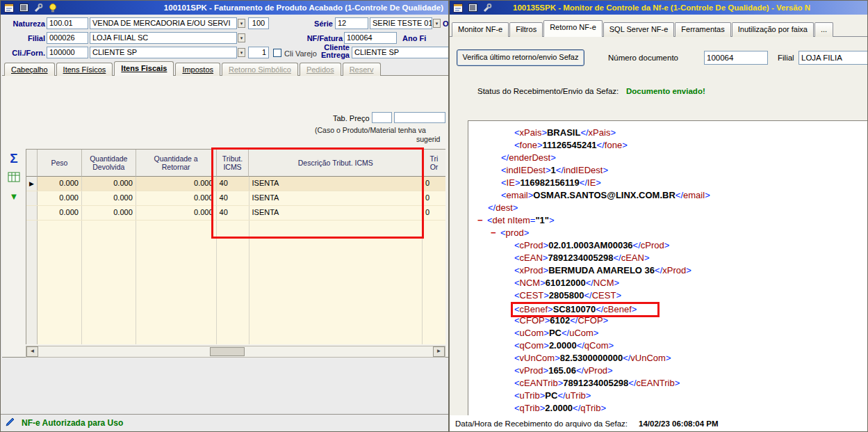 Image resolution: width=868 pixels, height=432 pixels. What do you see at coordinates (224, 423) in the screenshot?
I see `status-bar: NF-e Autorizada para Uso` at bounding box center [224, 423].